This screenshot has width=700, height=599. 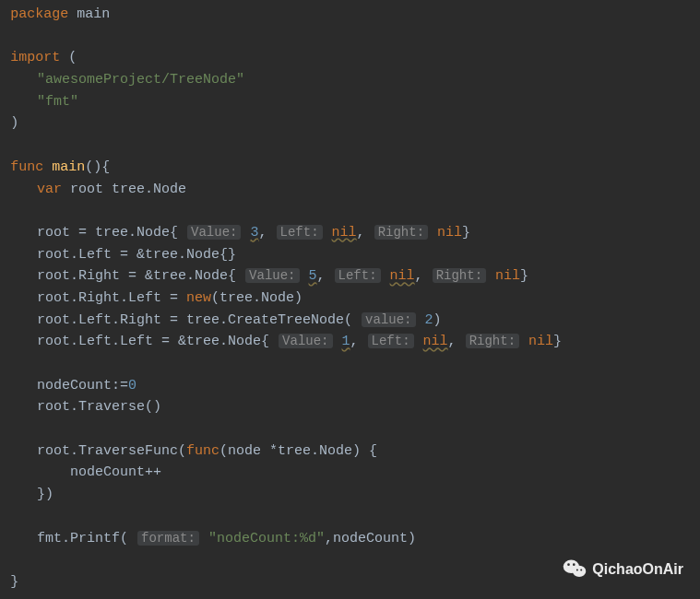 I want to click on code-line: root.Left.Right = tree.CreateTreeNode( v…, so click(x=352, y=321).